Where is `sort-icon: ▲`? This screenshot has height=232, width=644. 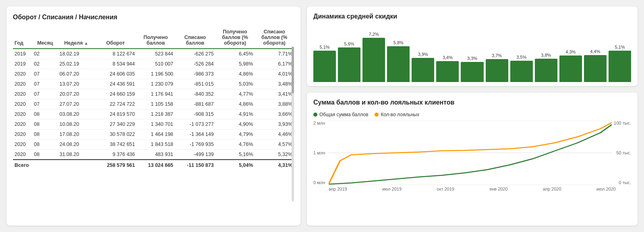
sort-icon: ▲ is located at coordinates (86, 43).